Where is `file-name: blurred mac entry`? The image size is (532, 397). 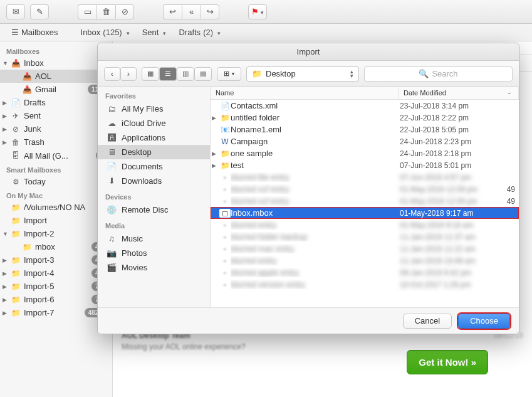 file-name: blurred mac entry is located at coordinates (315, 248).